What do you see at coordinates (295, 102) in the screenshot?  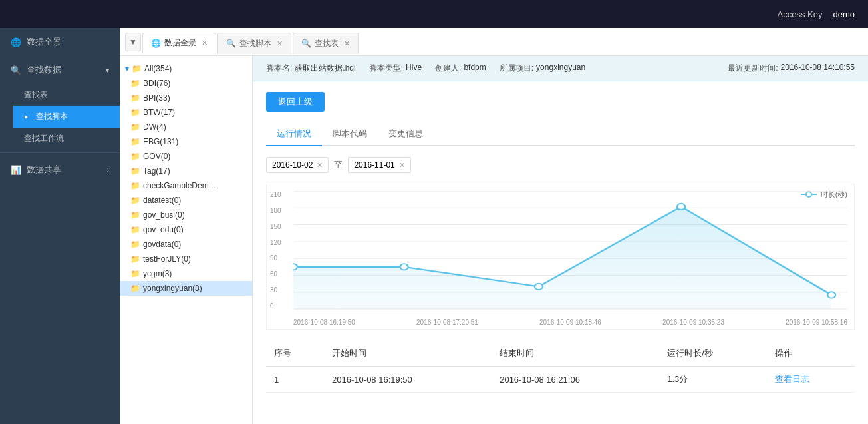 I see `back-button: 返回上级` at bounding box center [295, 102].